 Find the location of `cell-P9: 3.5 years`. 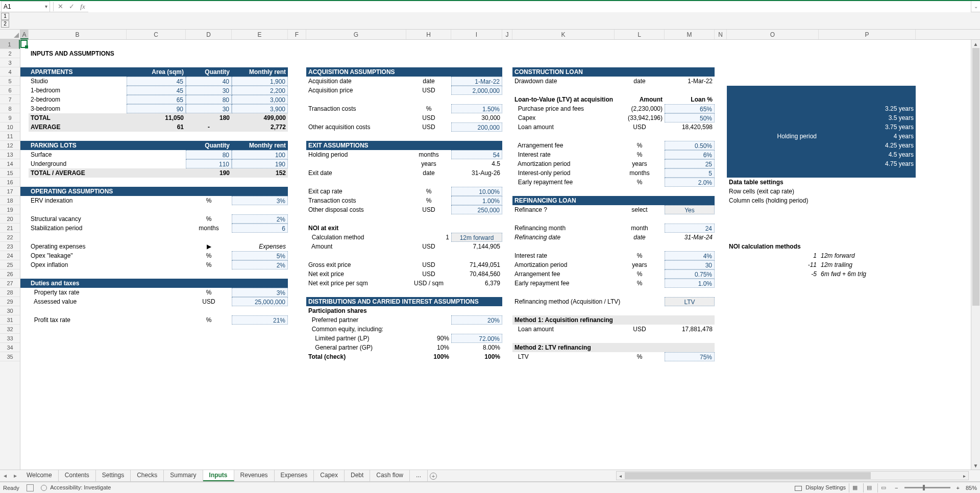

cell-P9: 3.5 years is located at coordinates (867, 118).